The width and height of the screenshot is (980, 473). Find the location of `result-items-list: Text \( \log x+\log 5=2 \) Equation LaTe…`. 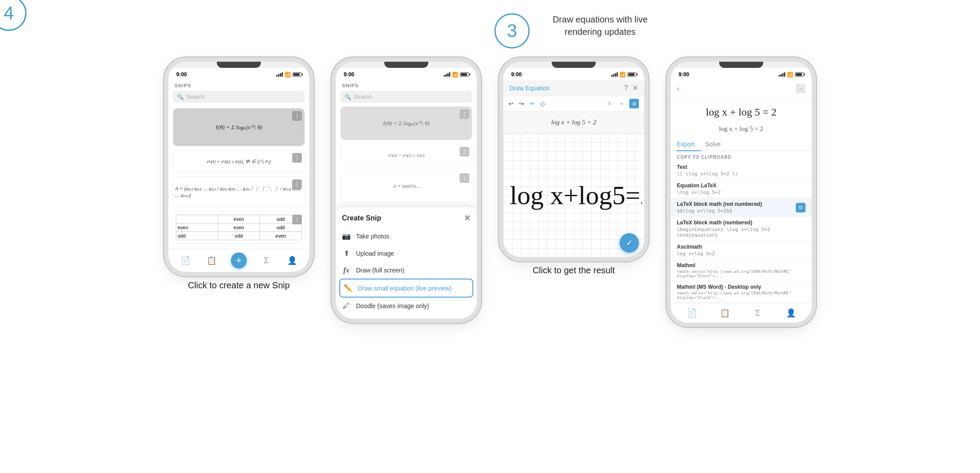

result-items-list: Text \( \log x+\log 5=2 \) Equation LaTe… is located at coordinates (741, 232).